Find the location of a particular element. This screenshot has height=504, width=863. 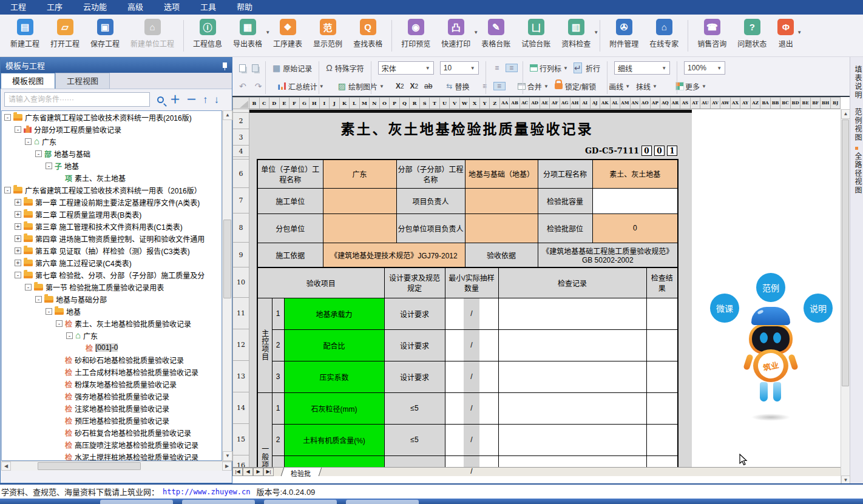

tree-item: -分部分项工程质量验收记录 is located at coordinates (112, 129).